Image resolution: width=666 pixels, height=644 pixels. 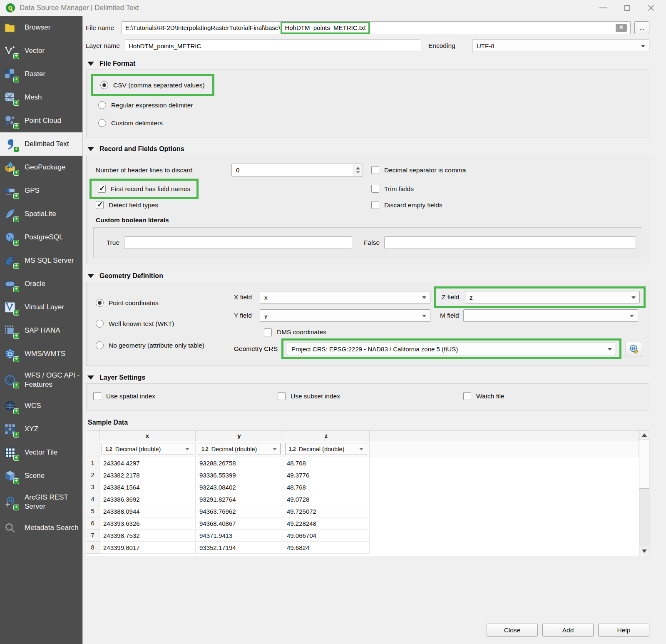 I want to click on sidebar-item-arcgis-rest-server: ArcGIS REST Server, so click(x=41, y=502).